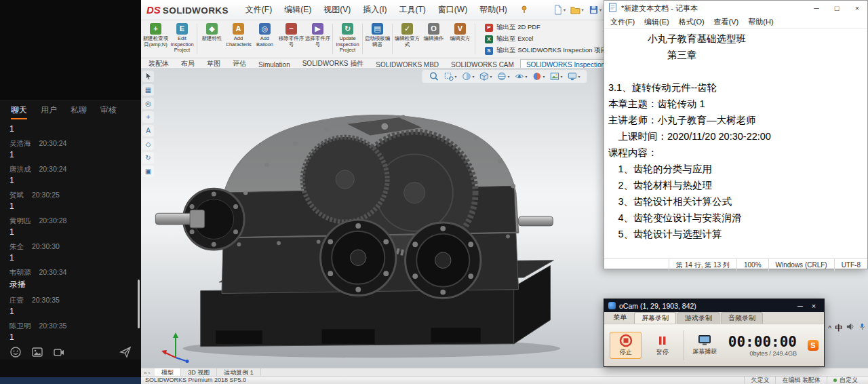 This screenshot has height=384, width=868. What do you see at coordinates (37, 352) in the screenshot?
I see `image-icon` at bounding box center [37, 352].